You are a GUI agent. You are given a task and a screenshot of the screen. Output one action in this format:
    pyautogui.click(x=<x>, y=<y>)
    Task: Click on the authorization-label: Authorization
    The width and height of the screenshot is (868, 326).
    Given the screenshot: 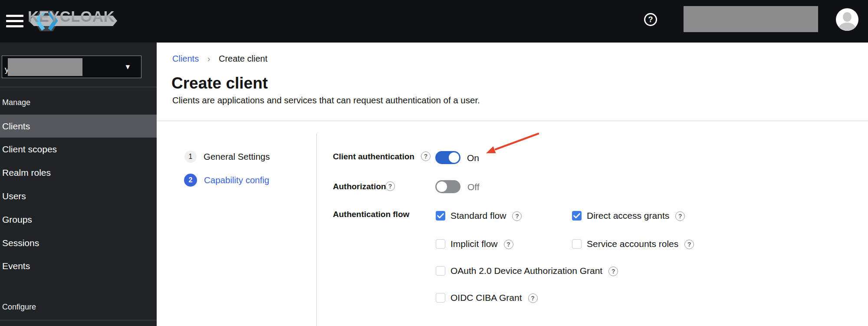 What is the action you would take?
    pyautogui.click(x=359, y=187)
    